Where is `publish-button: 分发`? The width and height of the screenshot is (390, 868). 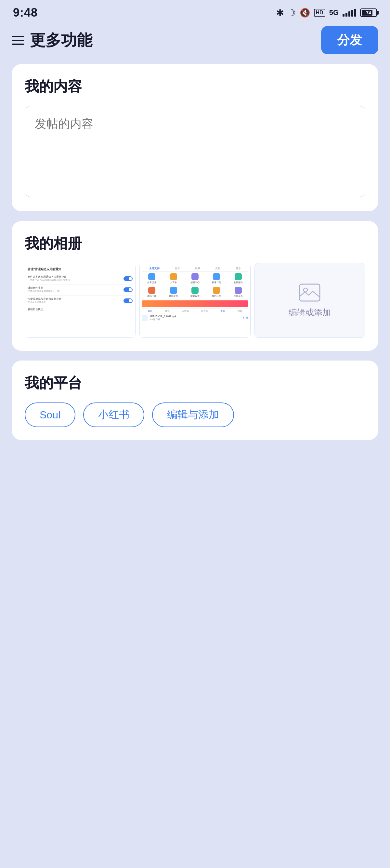 publish-button: 分发 is located at coordinates (350, 40).